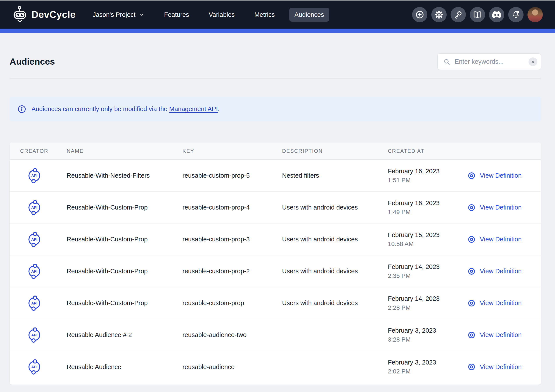 The image size is (555, 392). I want to click on info-banner: Audiences can currently only be modified…, so click(275, 109).